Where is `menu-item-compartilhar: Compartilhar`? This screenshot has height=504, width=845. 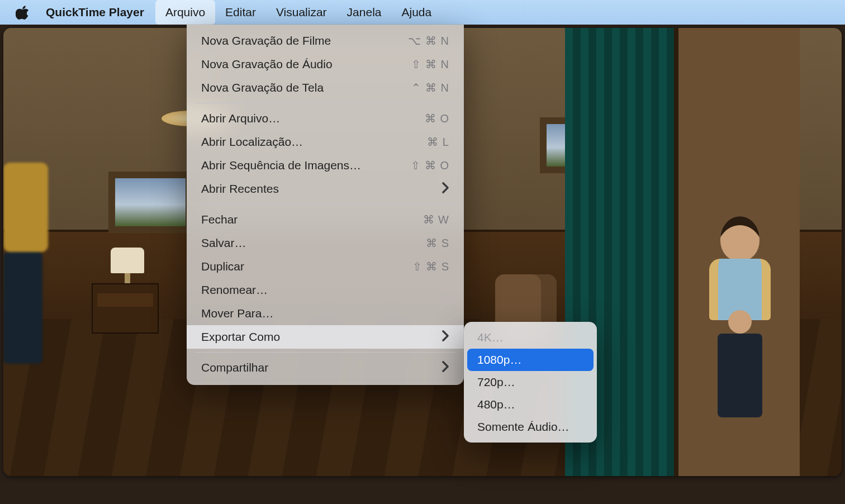 menu-item-compartilhar: Compartilhar is located at coordinates (325, 368).